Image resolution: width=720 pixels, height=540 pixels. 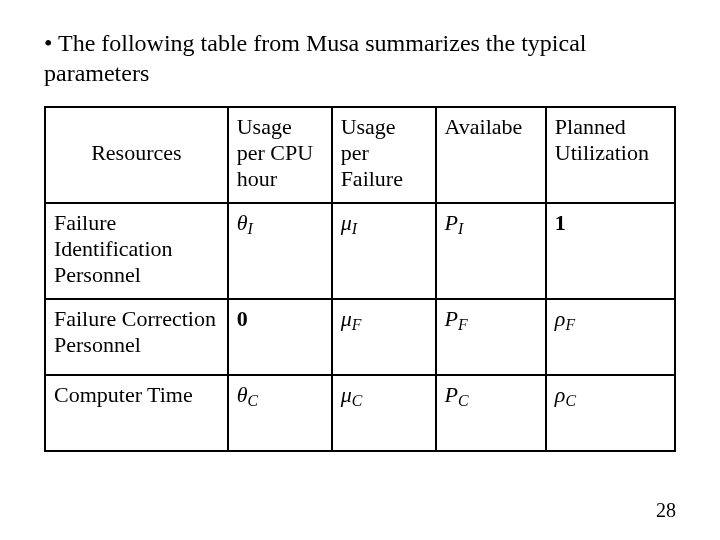 What do you see at coordinates (610, 155) in the screenshot?
I see `col-header-planned-utilization: Planned Utilization` at bounding box center [610, 155].